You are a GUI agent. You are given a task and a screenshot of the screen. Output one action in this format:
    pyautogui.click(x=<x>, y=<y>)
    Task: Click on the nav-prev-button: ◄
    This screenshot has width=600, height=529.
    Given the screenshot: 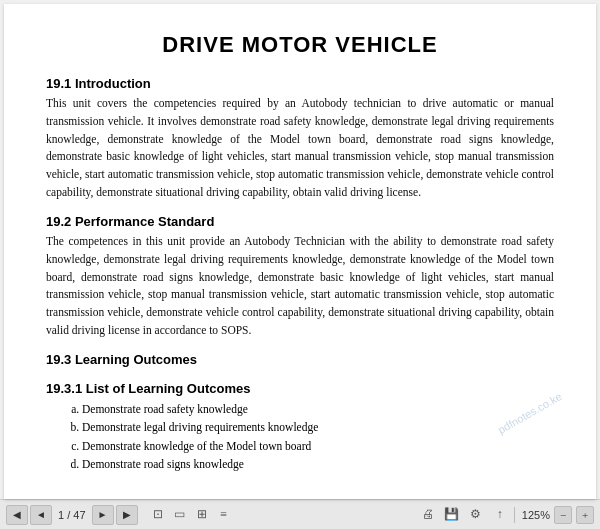 What is the action you would take?
    pyautogui.click(x=41, y=515)
    